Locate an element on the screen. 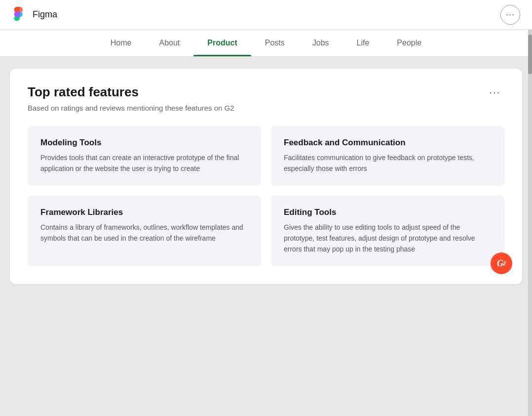 Image resolution: width=532 pixels, height=416 pixels. feature-desc-modeling-tools: Provides tools that can create an intera… is located at coordinates (144, 163).